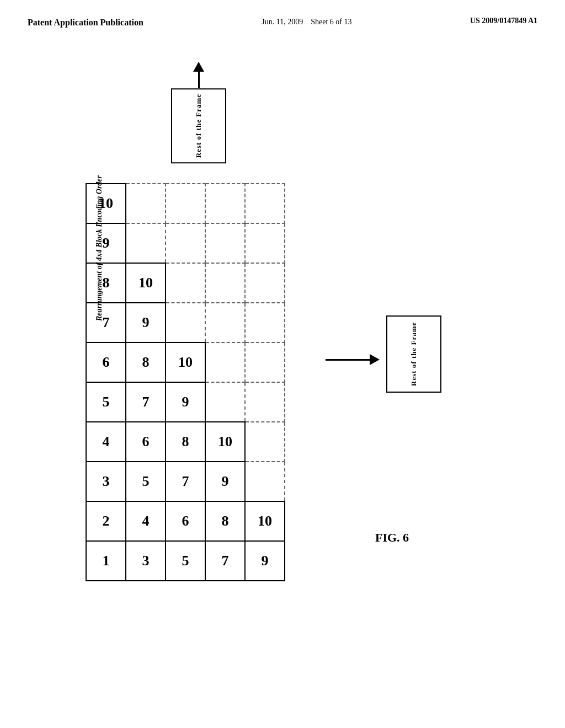 This screenshot has width=565, height=728. I want to click on top-arrow-area: Rest of the Frame, so click(199, 113).